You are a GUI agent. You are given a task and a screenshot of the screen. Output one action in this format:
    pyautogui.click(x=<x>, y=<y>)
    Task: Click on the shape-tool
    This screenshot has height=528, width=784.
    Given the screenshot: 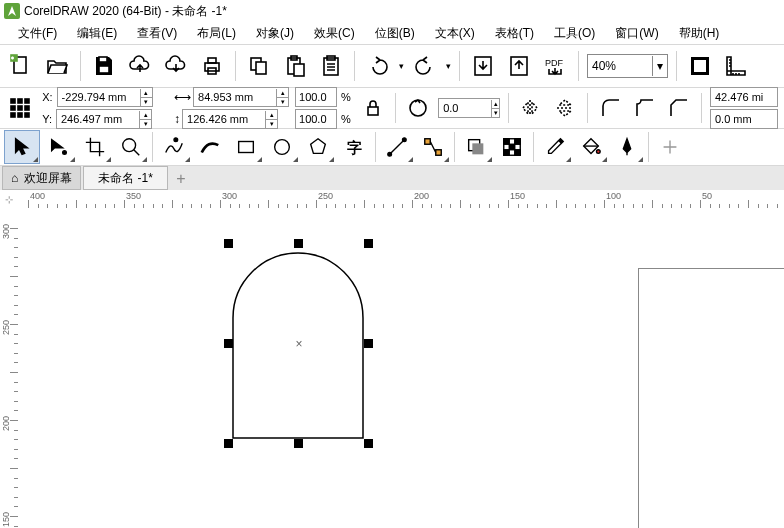 What is the action you would take?
    pyautogui.click(x=59, y=147)
    